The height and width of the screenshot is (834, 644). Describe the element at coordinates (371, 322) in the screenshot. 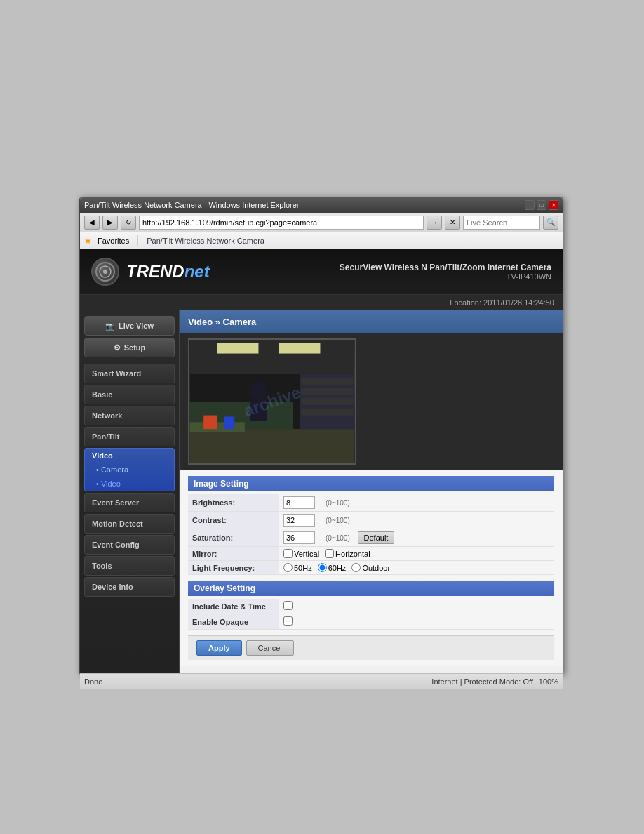

I see `content-header: Video » Camera` at that location.